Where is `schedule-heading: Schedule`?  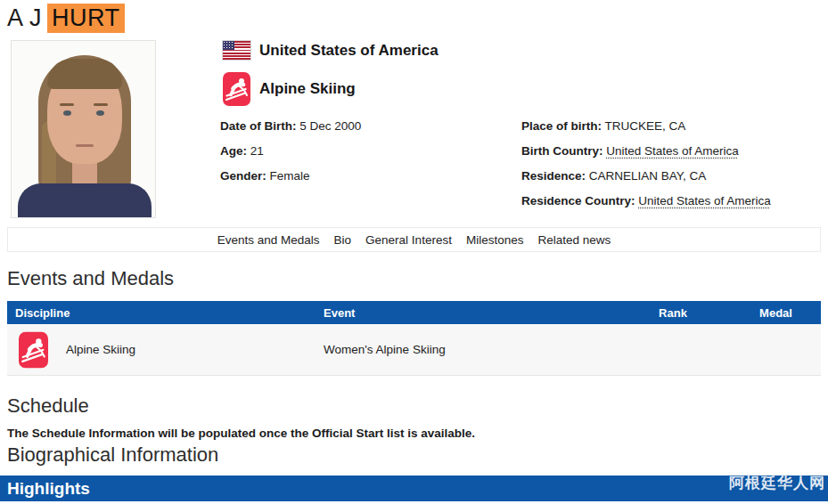 schedule-heading: Schedule is located at coordinates (48, 406).